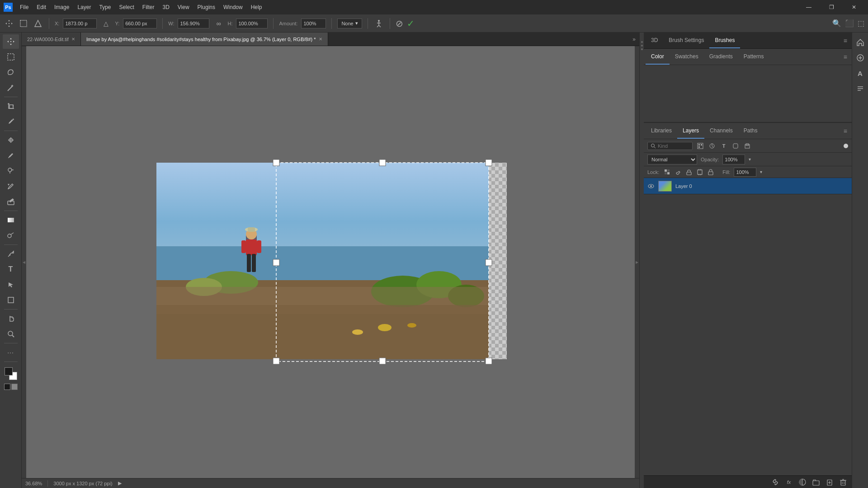 The height and width of the screenshot is (488, 868). What do you see at coordinates (11, 285) in the screenshot?
I see `path-selection-tool` at bounding box center [11, 285].